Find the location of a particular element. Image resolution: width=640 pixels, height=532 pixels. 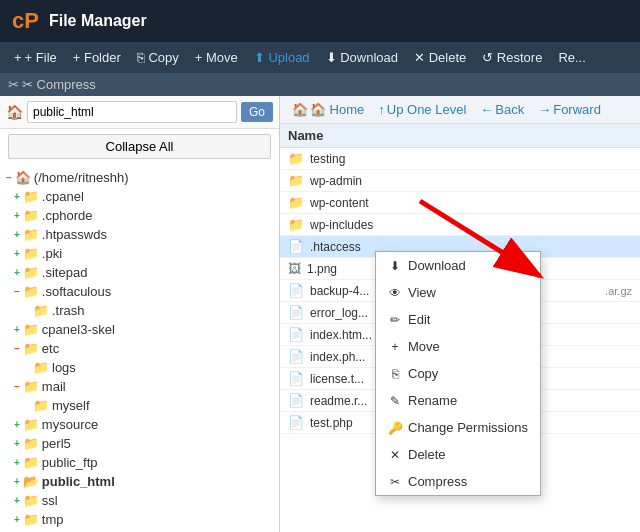

ctx-compress-item: ✂ Compress is located at coordinates (458, 482).